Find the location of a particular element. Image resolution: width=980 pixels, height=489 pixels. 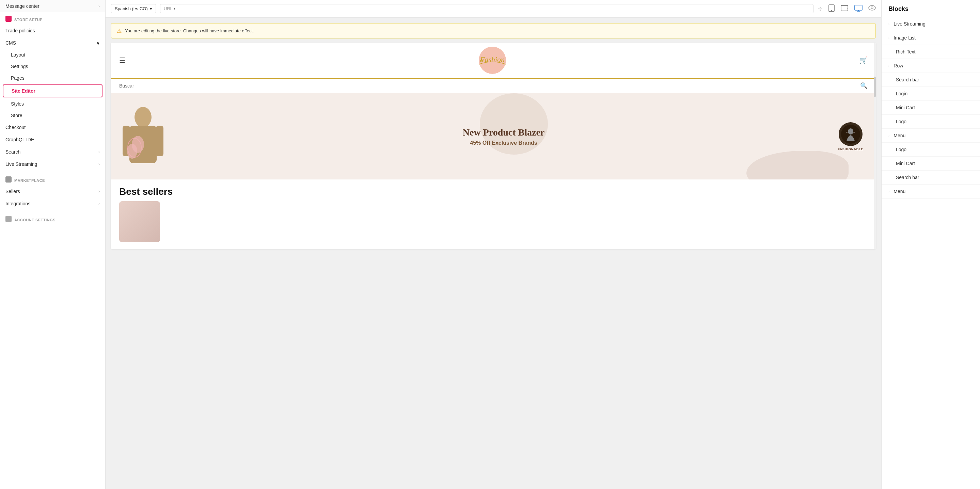

block-item-7: Logo is located at coordinates (931, 122).